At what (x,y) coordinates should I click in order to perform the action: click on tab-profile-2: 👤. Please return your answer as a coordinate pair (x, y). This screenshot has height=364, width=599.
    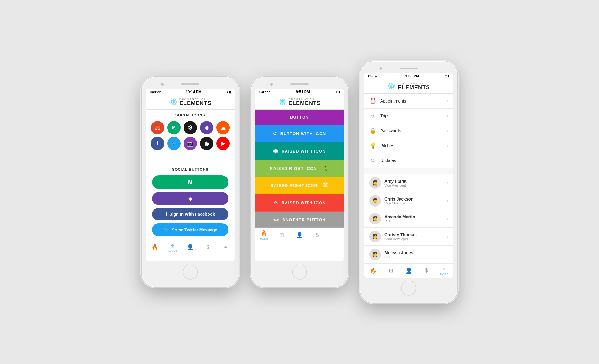
    Looking at the image, I should click on (300, 235).